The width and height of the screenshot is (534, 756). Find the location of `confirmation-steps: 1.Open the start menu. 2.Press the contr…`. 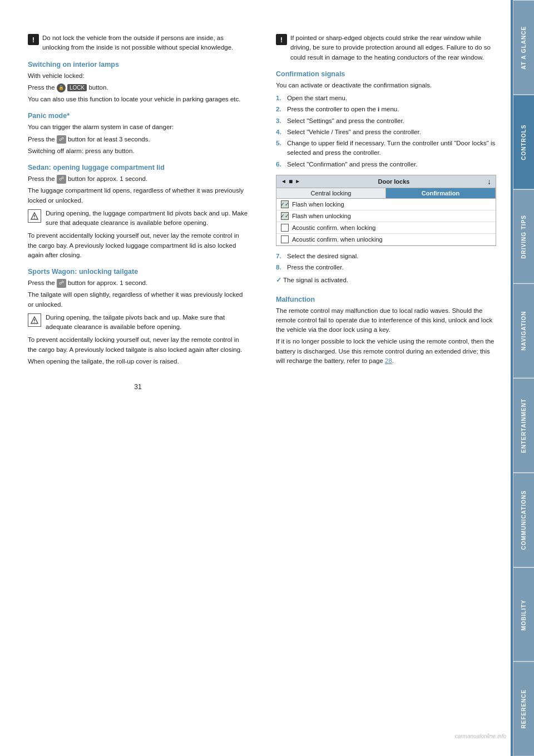

confirmation-steps: 1.Open the start menu. 2.Press the contr… is located at coordinates (386, 131).